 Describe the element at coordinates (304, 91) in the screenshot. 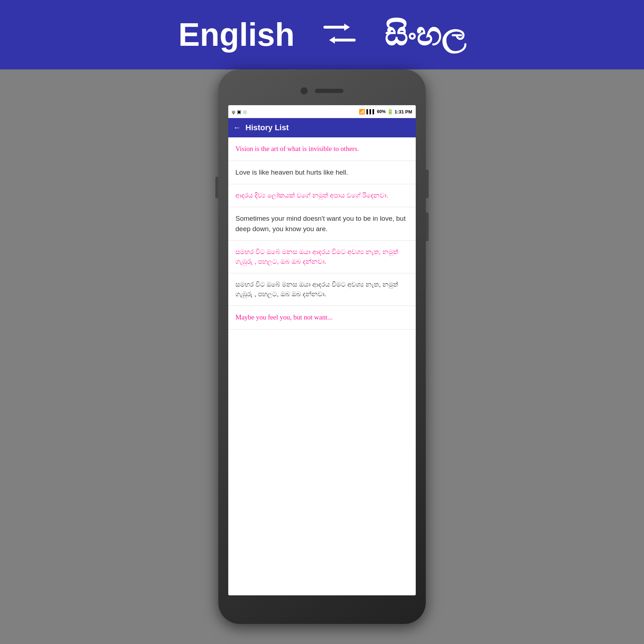

I see `camera-lens` at that location.